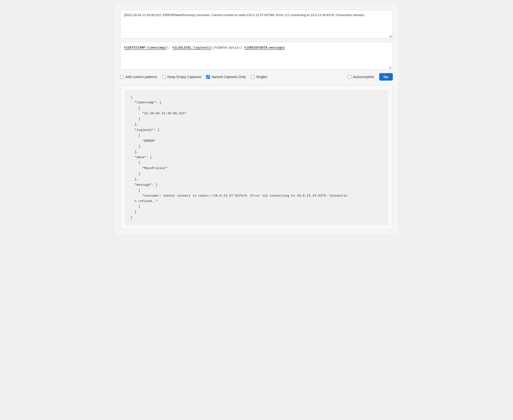 The height and width of the screenshot is (420, 513). Describe the element at coordinates (164, 77) in the screenshot. I see `keep-empty-captures-checkbox` at that location.